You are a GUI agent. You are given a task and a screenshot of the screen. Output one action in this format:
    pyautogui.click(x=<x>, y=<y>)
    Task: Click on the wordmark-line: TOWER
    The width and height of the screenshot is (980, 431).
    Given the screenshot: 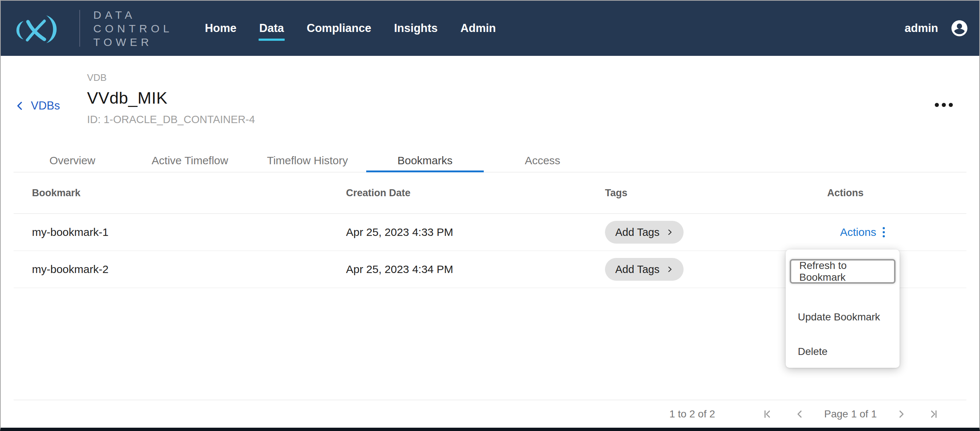 What is the action you would take?
    pyautogui.click(x=133, y=42)
    